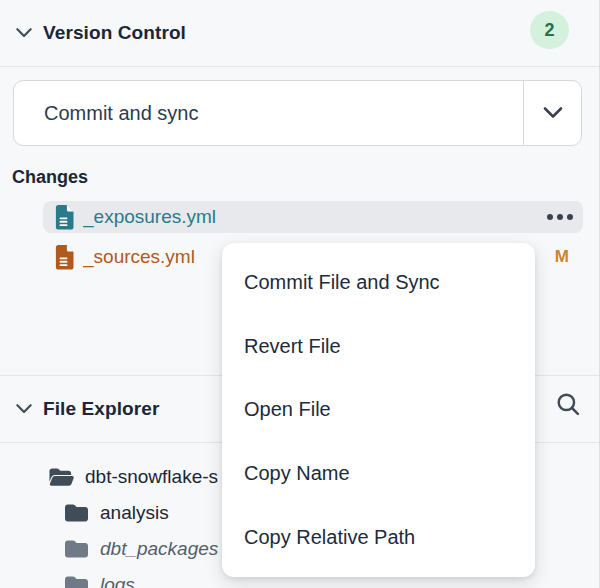 This screenshot has width=600, height=588. I want to click on folder-open-icon, so click(38, 477).